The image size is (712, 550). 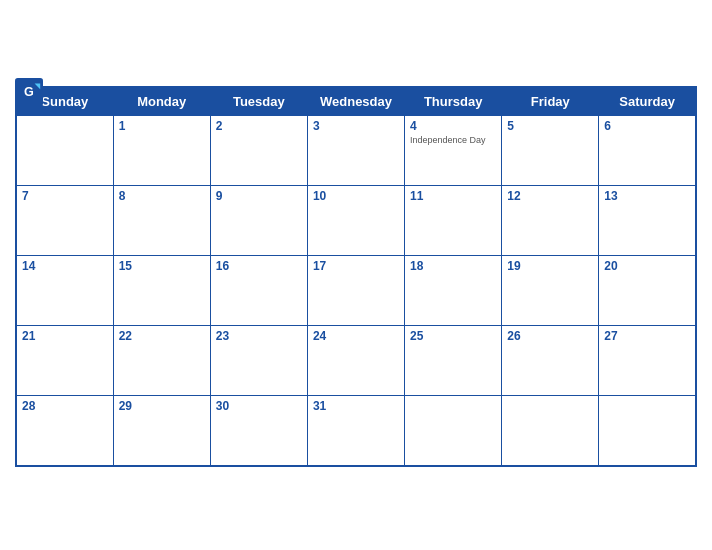 I want to click on weekday-header-row: SundayMondayTuesdayWednesdayThursdayFrid…, so click(x=356, y=102).